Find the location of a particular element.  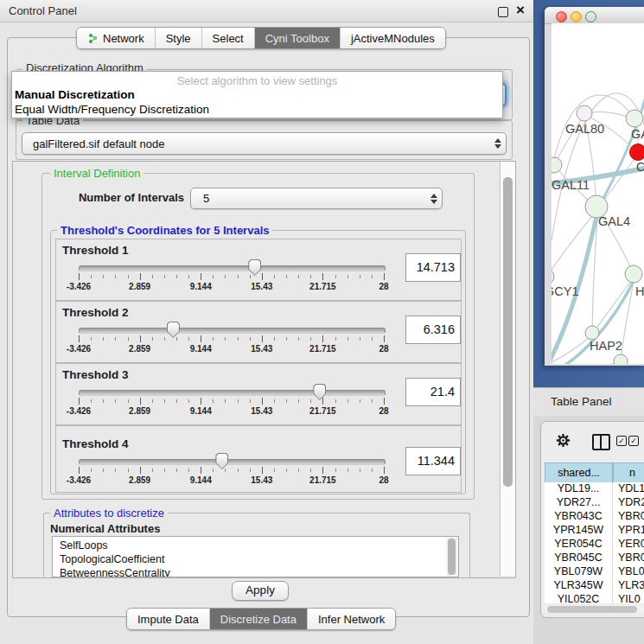

column-header-name: n is located at coordinates (628, 473).